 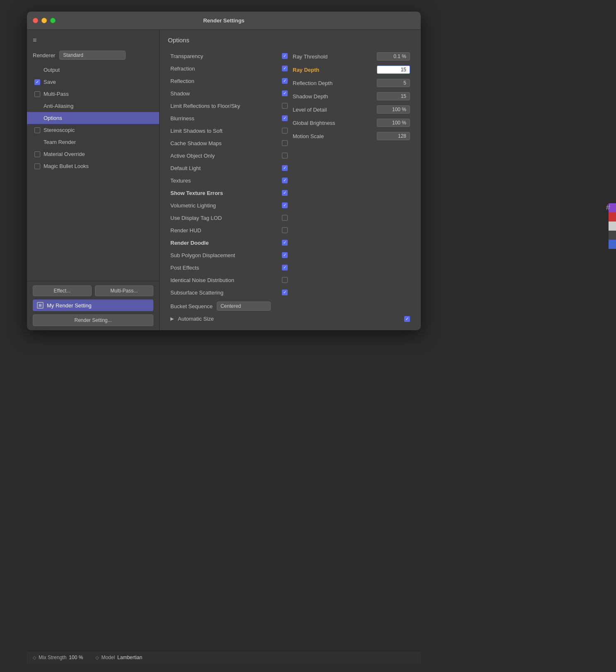 I want to click on option-label-9: Default Light, so click(x=225, y=168).